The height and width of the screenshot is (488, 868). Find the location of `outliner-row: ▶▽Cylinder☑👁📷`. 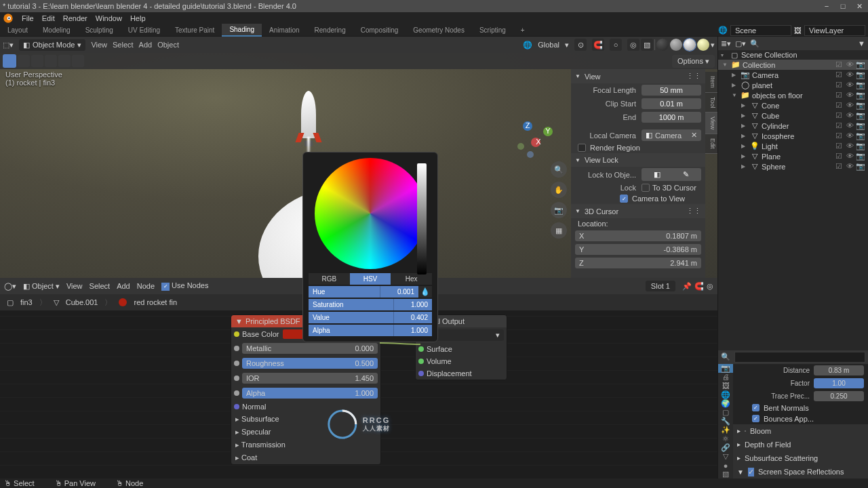

outliner-row: ▶▽Cylinder☑👁📷 is located at coordinates (793, 126).